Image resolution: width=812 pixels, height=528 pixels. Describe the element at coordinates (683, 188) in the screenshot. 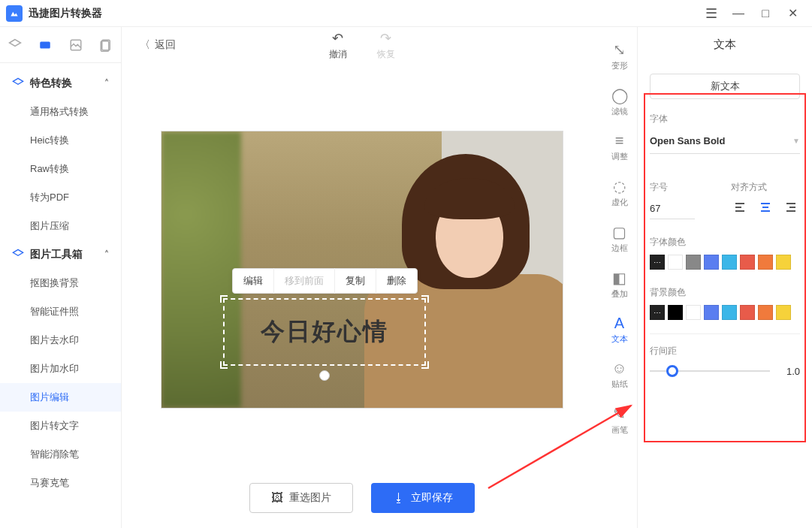

I see `size-label: 字号` at that location.